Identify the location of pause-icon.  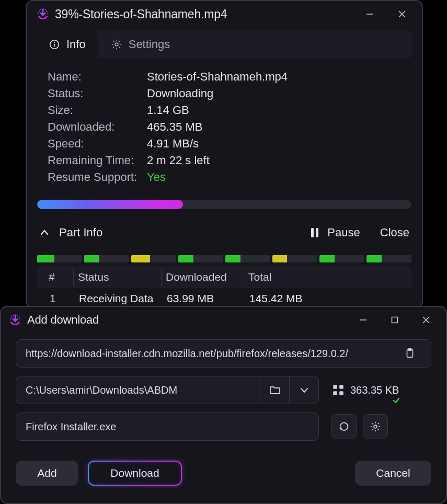
(315, 233).